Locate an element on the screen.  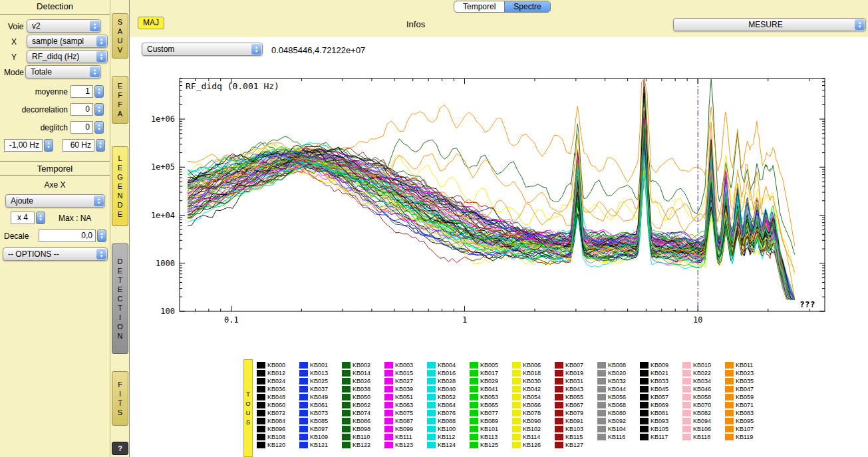
legend-item: KB074 is located at coordinates (357, 412).